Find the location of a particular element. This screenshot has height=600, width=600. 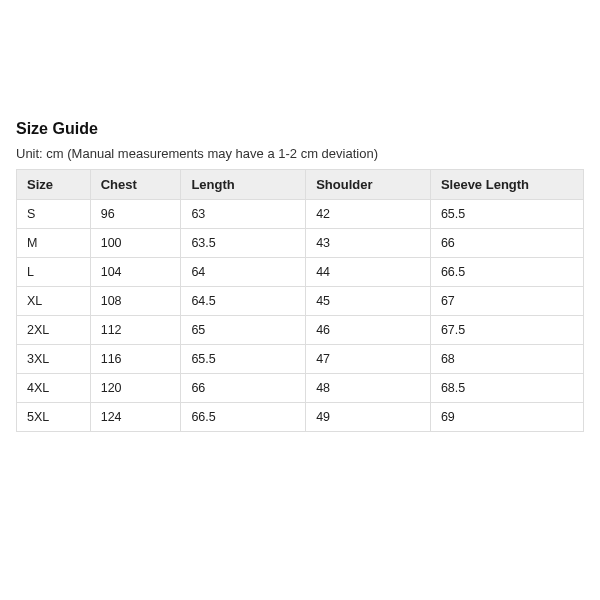

cell-length: 63.5 is located at coordinates (244, 244).